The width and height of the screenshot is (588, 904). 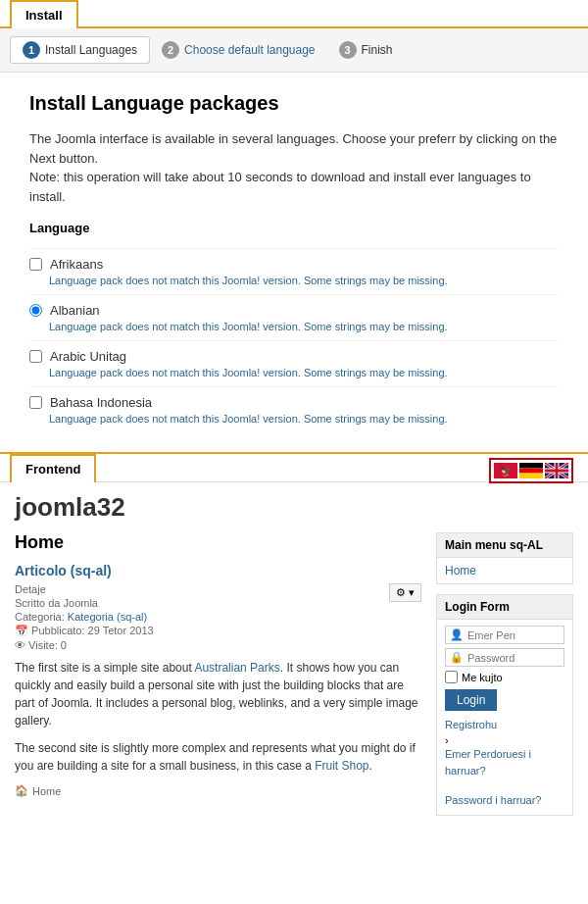 What do you see at coordinates (294, 326) in the screenshot?
I see `lang-warning-albanian: Language pack does not match this Joomla…` at bounding box center [294, 326].